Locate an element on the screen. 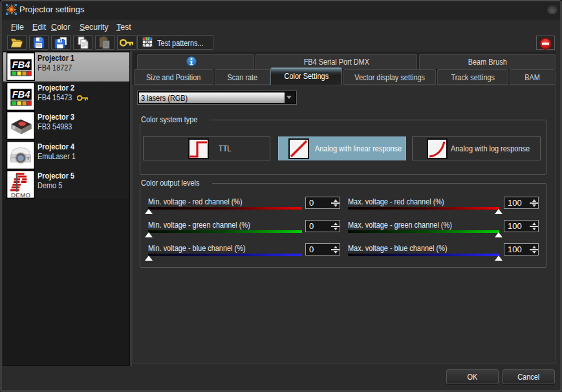 The image size is (562, 392). svg-text: DEMO is located at coordinates (21, 195).